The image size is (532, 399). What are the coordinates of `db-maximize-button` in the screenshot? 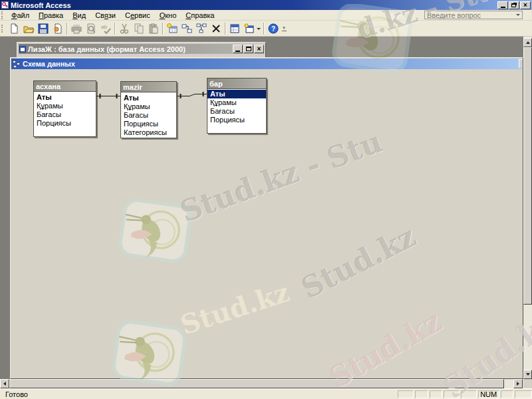 It's located at (249, 49).